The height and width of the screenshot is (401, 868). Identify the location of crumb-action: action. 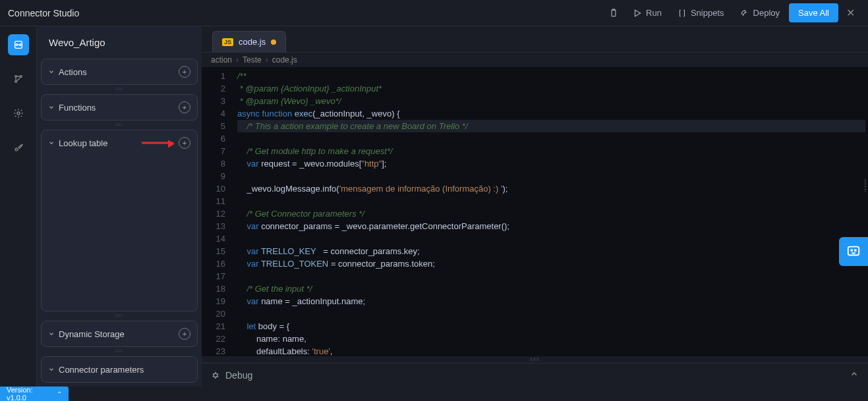
(221, 60).